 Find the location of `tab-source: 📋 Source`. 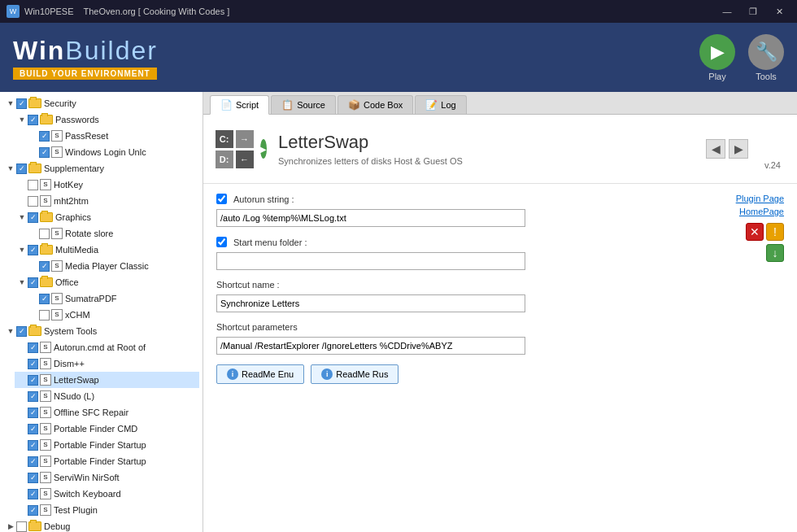

tab-source: 📋 Source is located at coordinates (303, 104).